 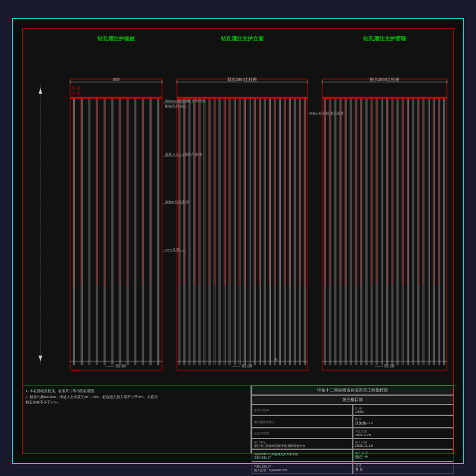 I want to click on pm-label: 主管工程师, so click(x=302, y=410).